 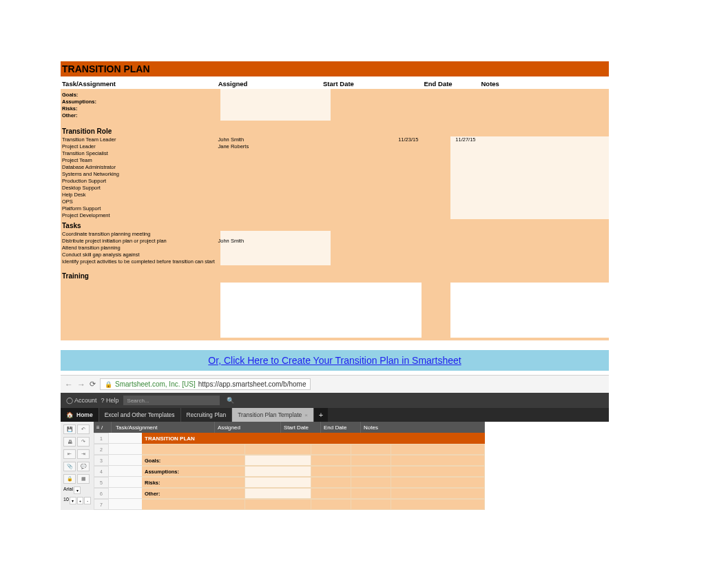 I want to click on cta-link: Or, Click Here to Create Your Transition…, so click(x=335, y=360).